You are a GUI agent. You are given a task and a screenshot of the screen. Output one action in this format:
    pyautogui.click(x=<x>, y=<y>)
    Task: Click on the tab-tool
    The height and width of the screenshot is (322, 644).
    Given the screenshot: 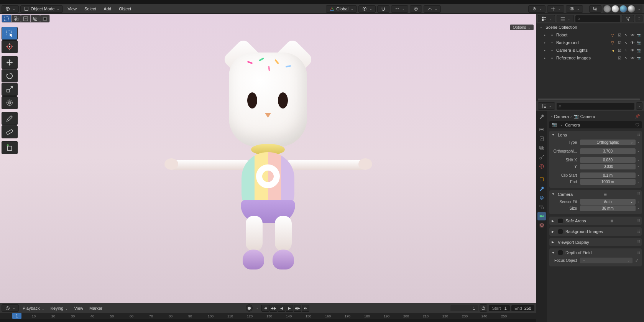 What is the action you would take?
    pyautogui.click(x=542, y=117)
    